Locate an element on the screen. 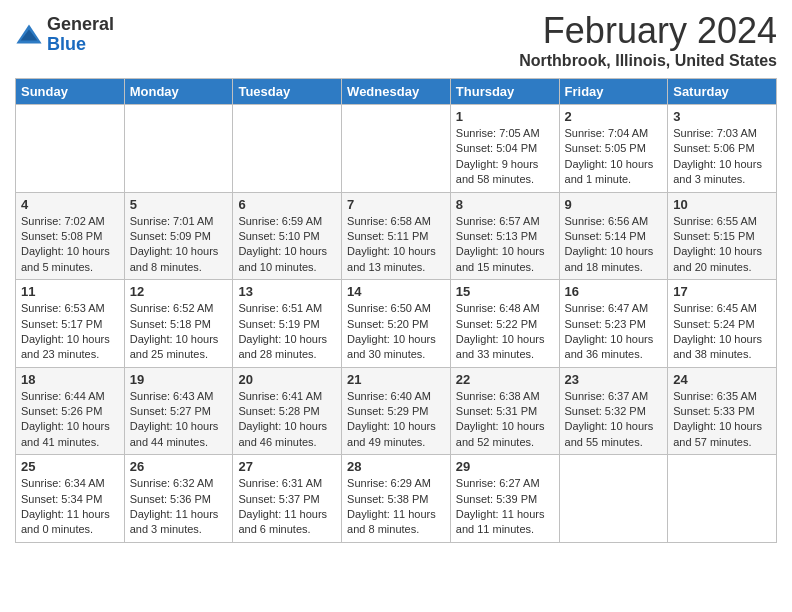 This screenshot has height=612, width=792. day-number: 19 is located at coordinates (179, 380).